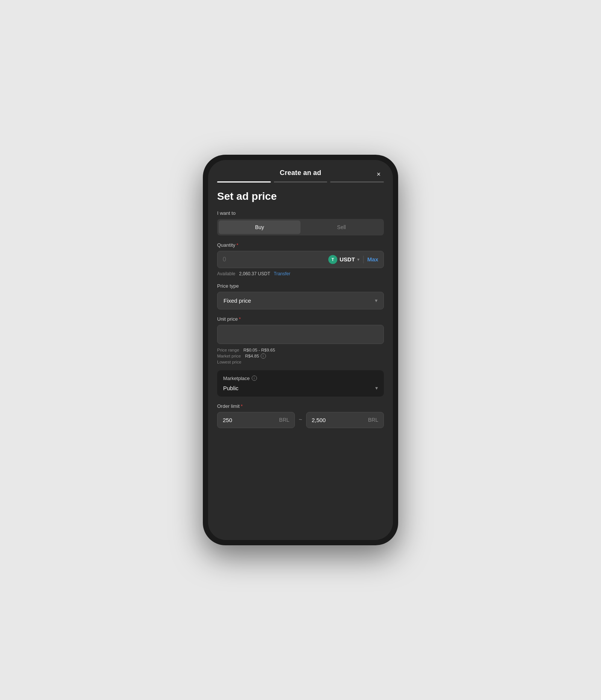  I want to click on divider, so click(364, 259).